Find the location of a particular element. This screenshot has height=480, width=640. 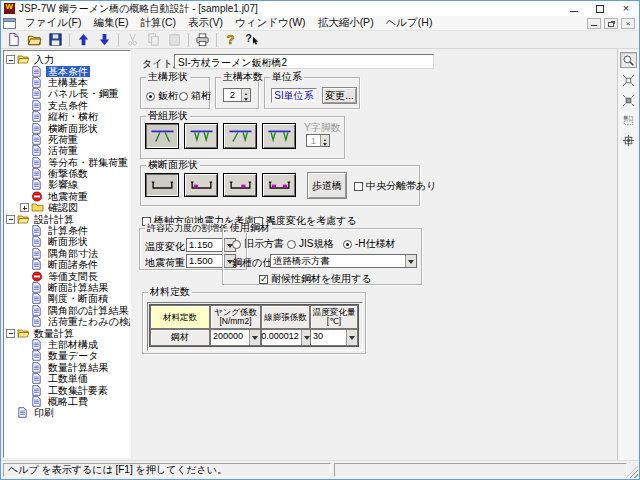

expansion-coeff-combobox: 0.000012 is located at coordinates (286, 338).